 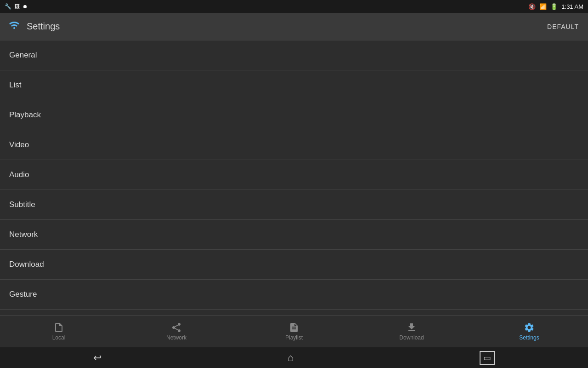 What do you see at coordinates (294, 175) in the screenshot?
I see `settings-item-audio: Audio` at bounding box center [294, 175].